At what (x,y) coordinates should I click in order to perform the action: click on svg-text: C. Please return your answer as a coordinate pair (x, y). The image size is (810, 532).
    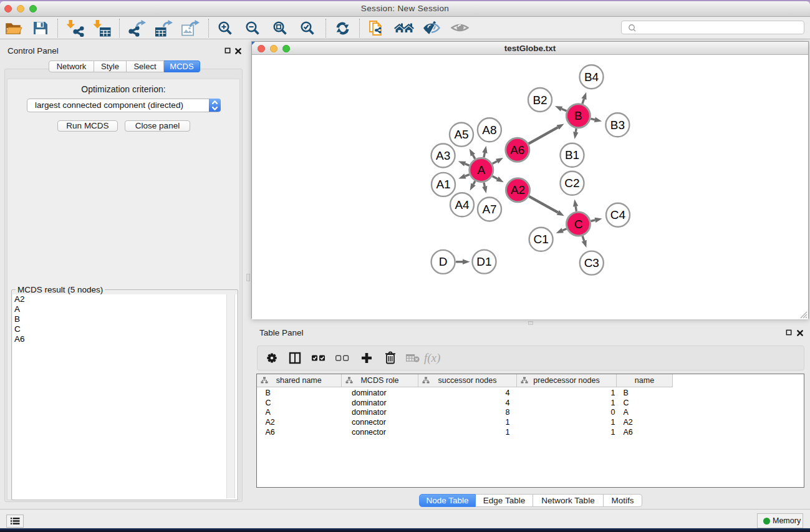
    Looking at the image, I should click on (579, 225).